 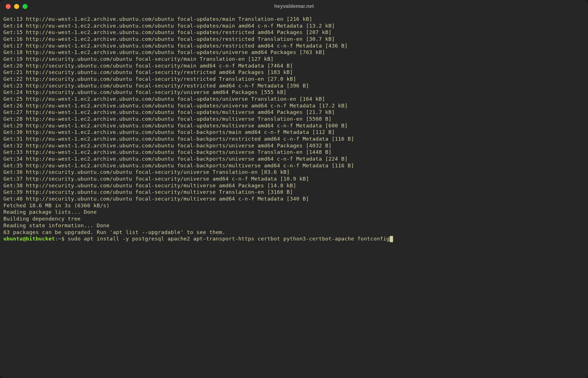 I want to click on output-line: 63 packages can be upgraded. Run 'apt li…, so click(x=294, y=232).